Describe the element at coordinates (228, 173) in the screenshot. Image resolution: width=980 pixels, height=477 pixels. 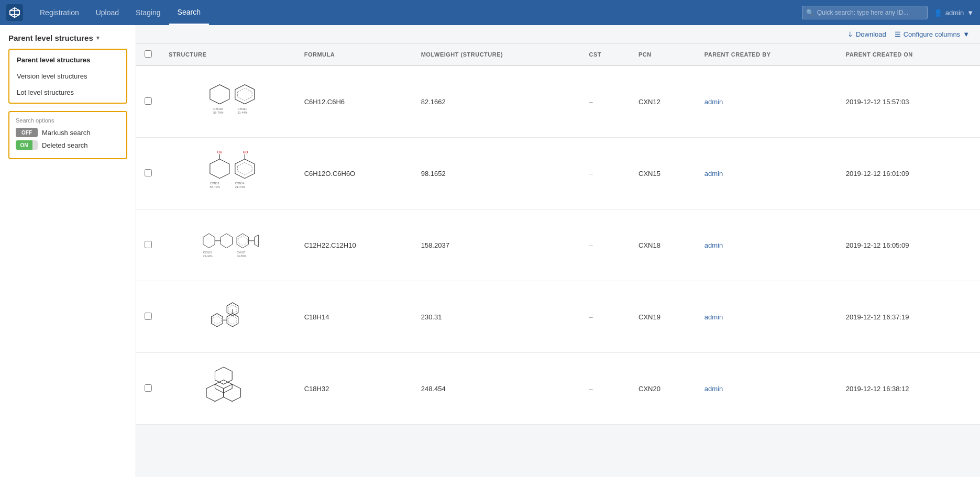
I see `molecule-structure-1: OH HO CXN13 56-79% CXN14 21-44%` at that location.